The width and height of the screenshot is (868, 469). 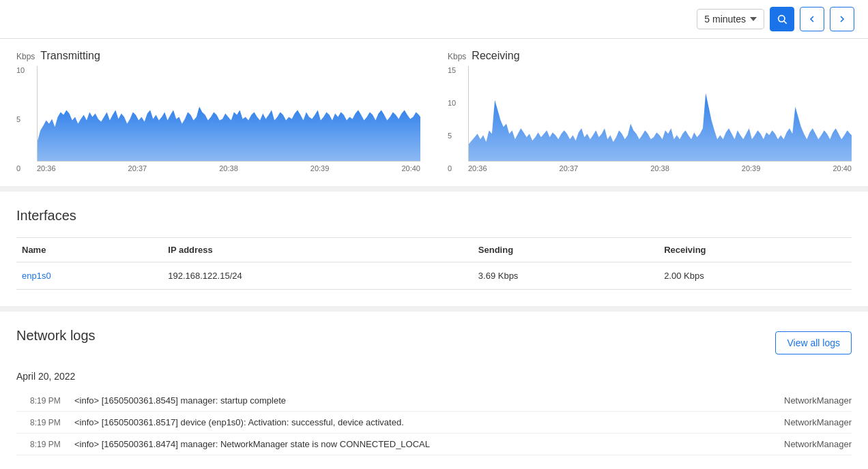 I want to click on log-source-0: NetworkManager, so click(x=818, y=401).